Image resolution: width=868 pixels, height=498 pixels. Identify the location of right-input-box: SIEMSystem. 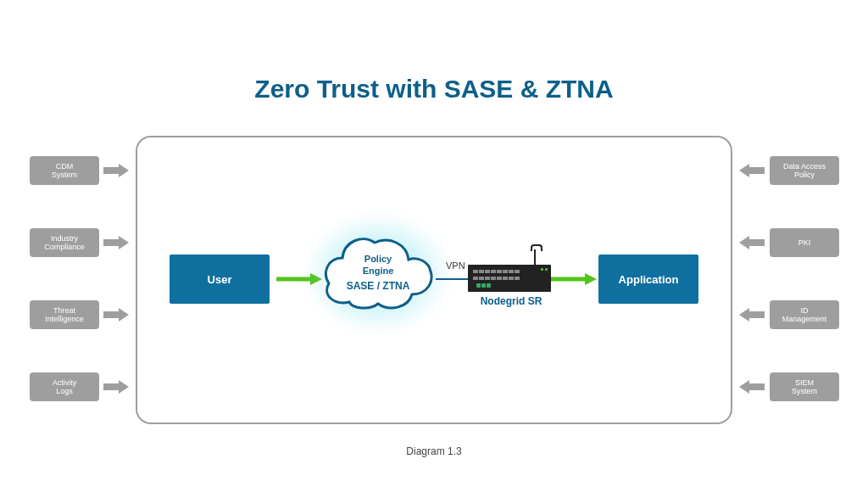
(804, 387).